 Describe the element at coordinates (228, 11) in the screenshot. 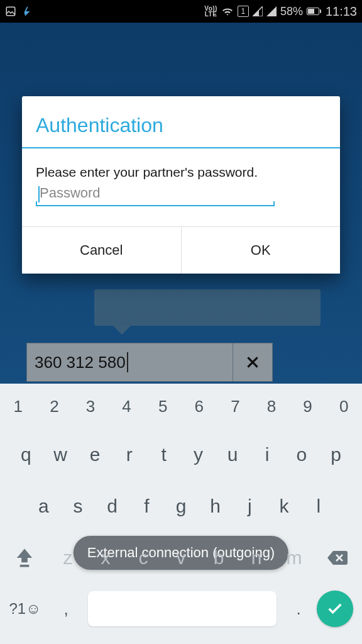

I see `wifi-icon` at that location.